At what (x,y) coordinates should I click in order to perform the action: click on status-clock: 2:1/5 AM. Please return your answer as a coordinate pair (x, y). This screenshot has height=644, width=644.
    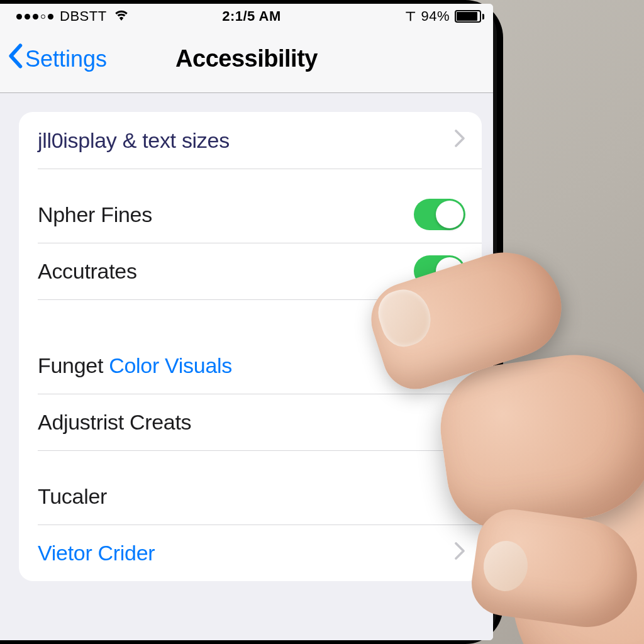
    Looking at the image, I should click on (252, 16).